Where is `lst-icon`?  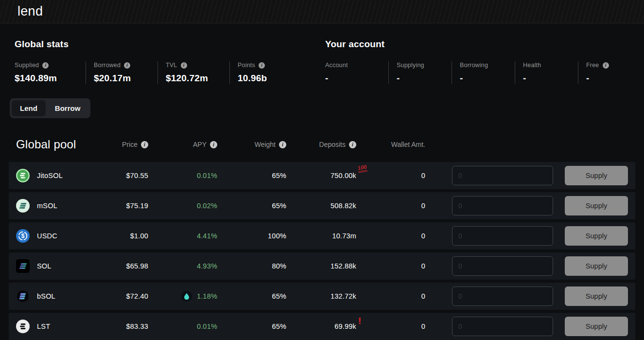 lst-icon is located at coordinates (23, 326).